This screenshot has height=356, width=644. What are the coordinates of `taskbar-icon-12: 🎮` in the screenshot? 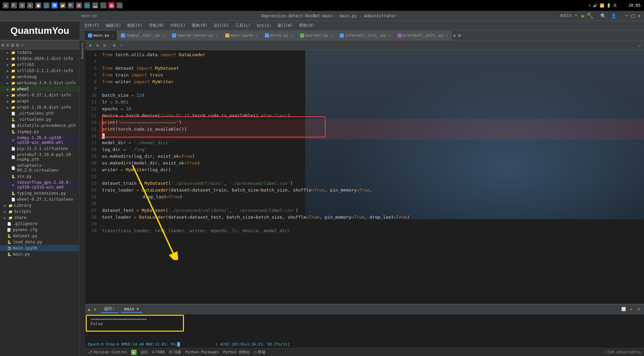 It's located at (120, 5).